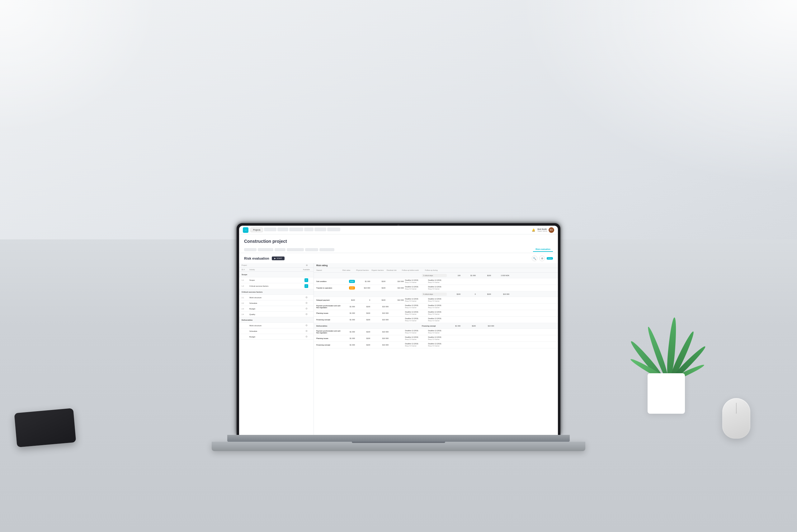  What do you see at coordinates (454, 276) in the screenshot?
I see `scope-risk-val: 100` at bounding box center [454, 276].